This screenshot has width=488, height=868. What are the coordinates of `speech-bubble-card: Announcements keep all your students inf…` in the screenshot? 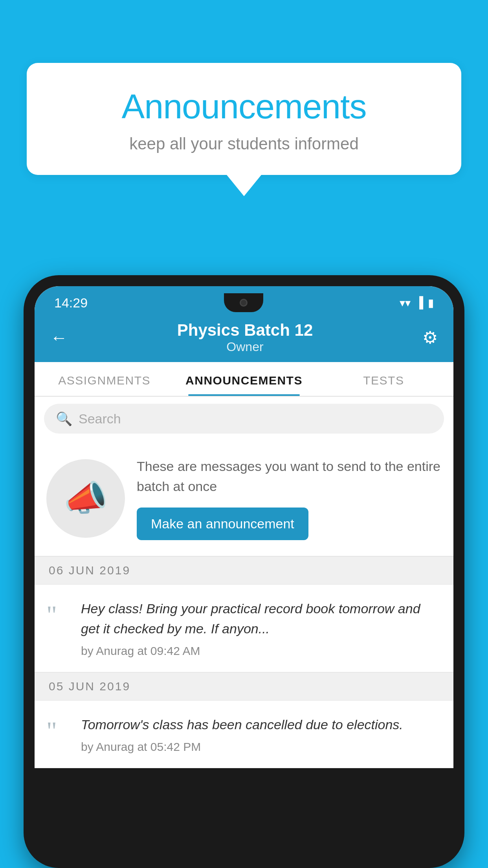 It's located at (244, 119).